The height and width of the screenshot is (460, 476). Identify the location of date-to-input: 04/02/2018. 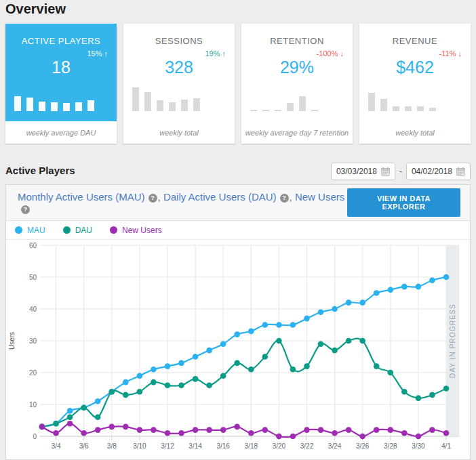
(438, 171).